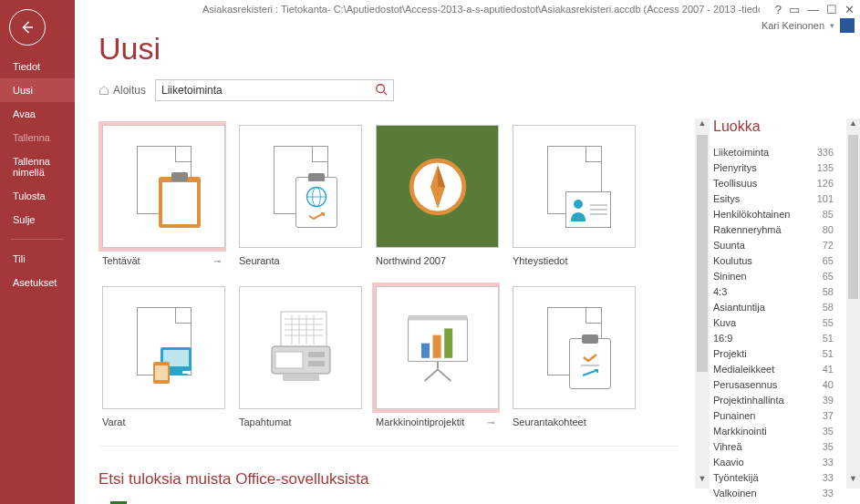 The width and height of the screenshot is (860, 504). What do you see at coordinates (773, 292) in the screenshot?
I see `category-row: 4:358` at bounding box center [773, 292].